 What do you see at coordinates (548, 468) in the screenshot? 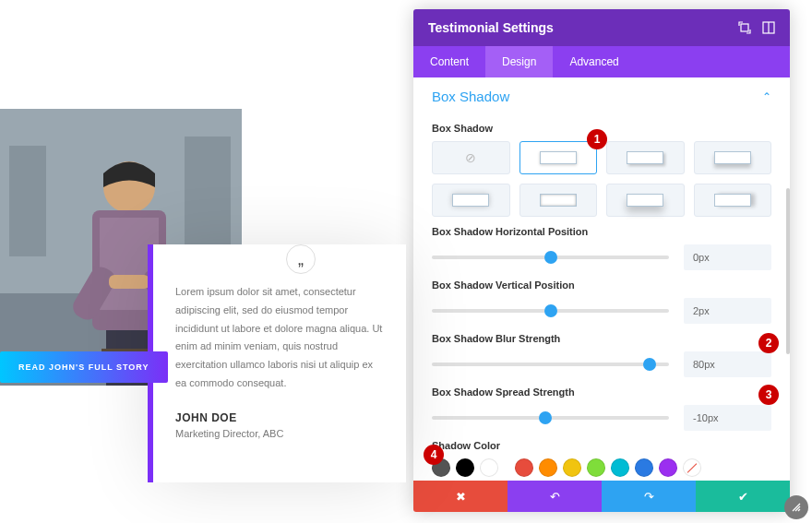
I see `swatch-orange` at bounding box center [548, 468].